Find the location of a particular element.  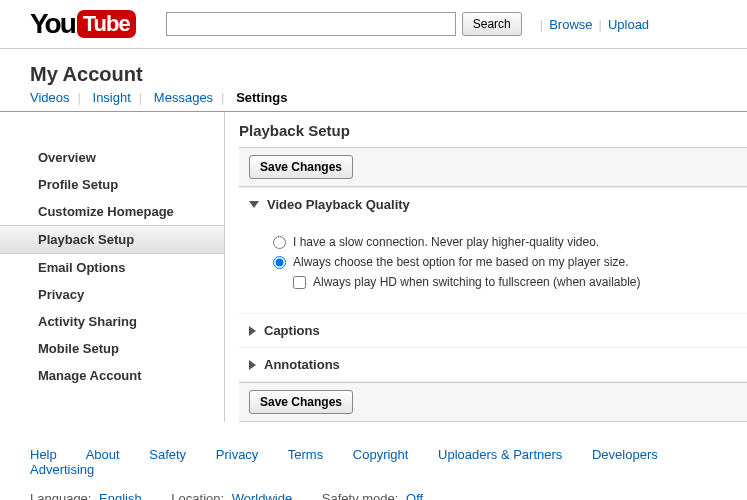

language-label: Language: is located at coordinates (60, 496).